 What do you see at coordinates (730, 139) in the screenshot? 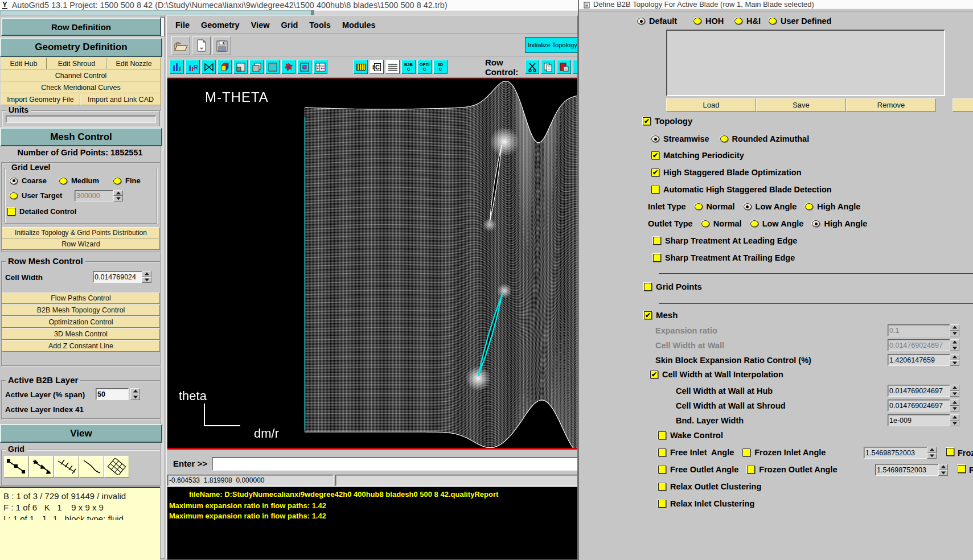
I see `streamwise-option: Streamwise Rounded Azimuthal` at bounding box center [730, 139].